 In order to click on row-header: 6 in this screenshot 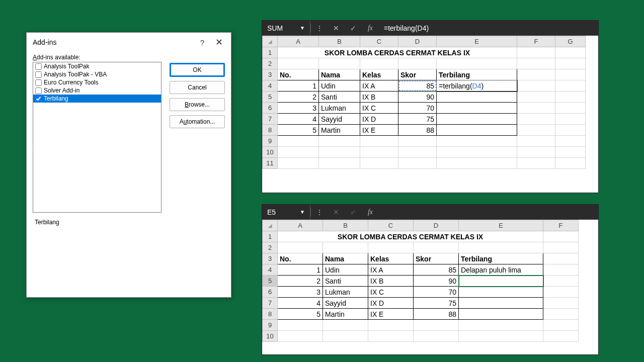, I will do `click(270, 108)`.